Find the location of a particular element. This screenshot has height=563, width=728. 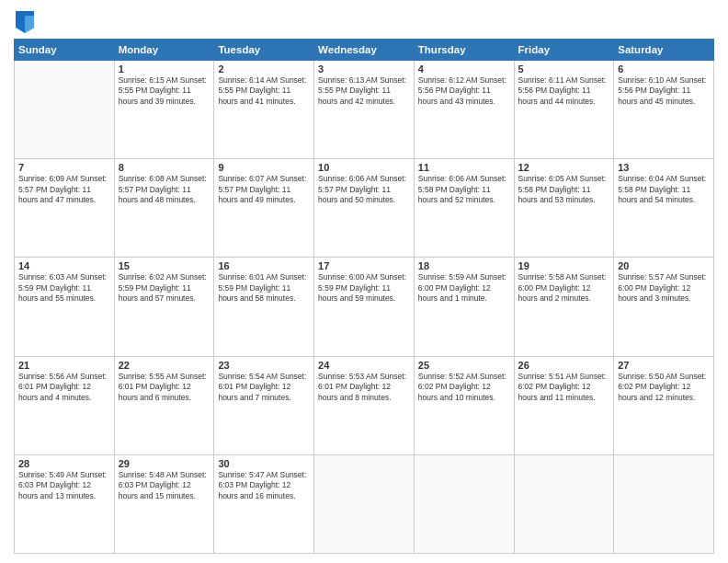

calendar-cell: 8Sunrise: 6:08 AM Sunset: 5:57 PM Daylig… is located at coordinates (164, 208).